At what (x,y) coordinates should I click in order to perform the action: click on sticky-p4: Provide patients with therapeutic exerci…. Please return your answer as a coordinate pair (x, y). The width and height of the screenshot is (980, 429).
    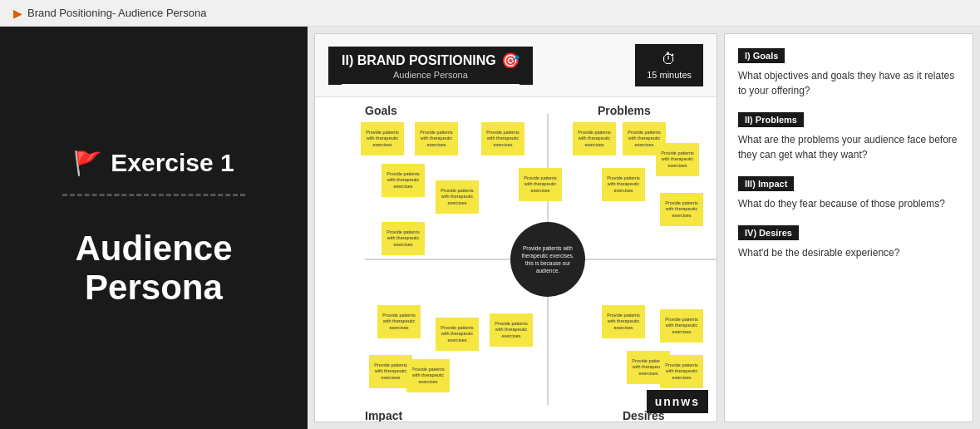
    Looking at the image, I should click on (677, 160).